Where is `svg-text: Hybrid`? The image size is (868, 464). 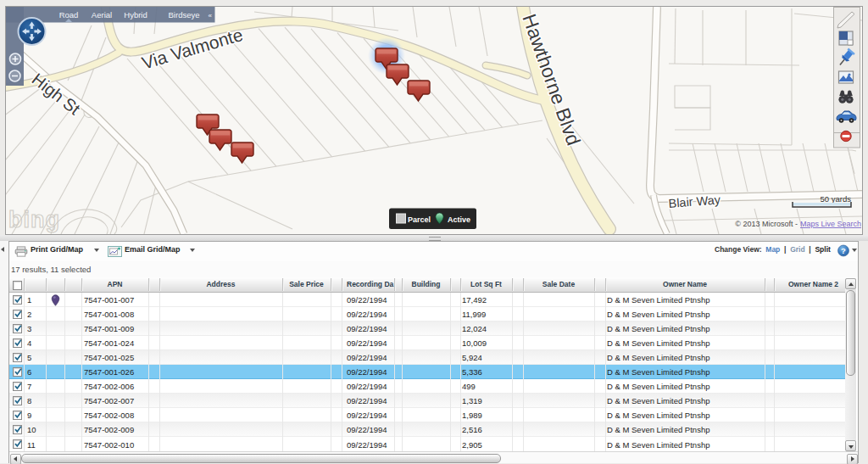
svg-text: Hybrid is located at coordinates (136, 15).